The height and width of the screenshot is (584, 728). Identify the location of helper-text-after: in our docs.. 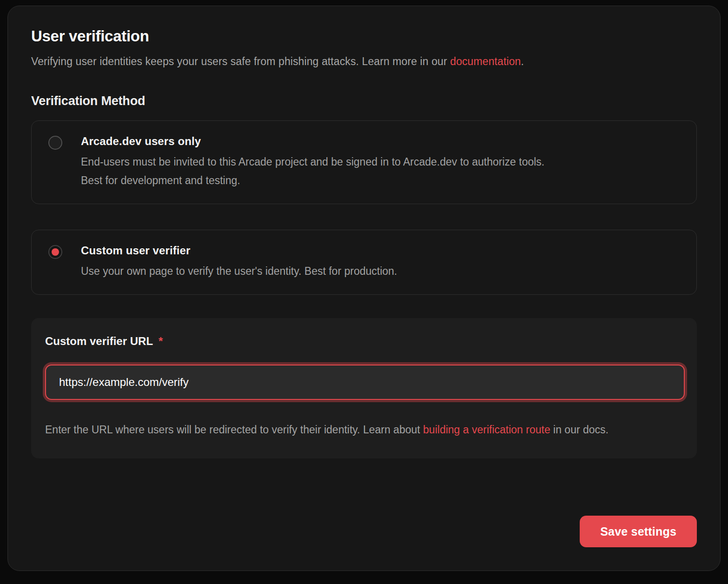
(579, 430).